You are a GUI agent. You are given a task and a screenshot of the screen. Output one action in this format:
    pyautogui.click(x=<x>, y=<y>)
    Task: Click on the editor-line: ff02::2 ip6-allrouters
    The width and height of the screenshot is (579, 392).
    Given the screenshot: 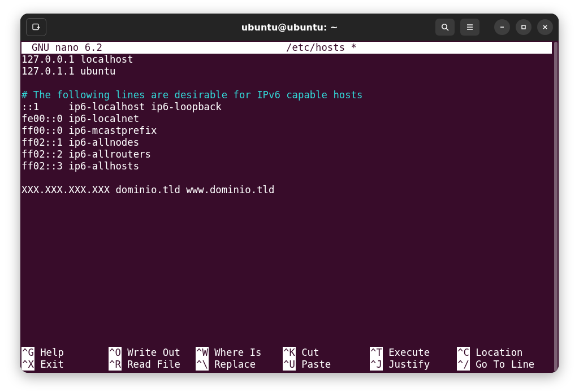 What is the action you would take?
    pyautogui.click(x=290, y=155)
    